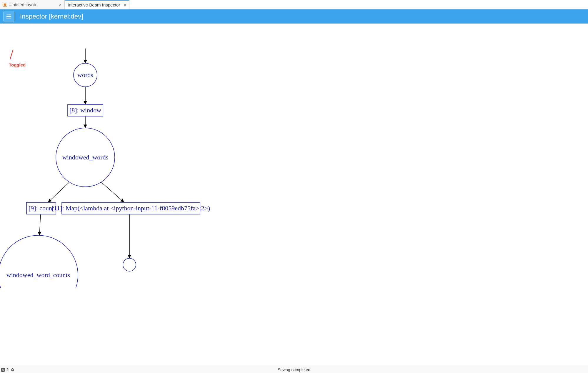  I want to click on hamburger-button, so click(9, 16).